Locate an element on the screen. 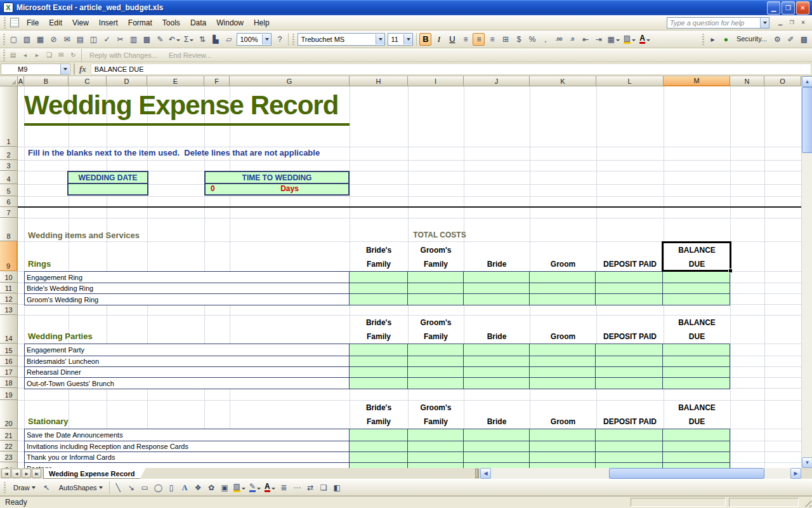  permission-button: ⊘ is located at coordinates (53, 39).